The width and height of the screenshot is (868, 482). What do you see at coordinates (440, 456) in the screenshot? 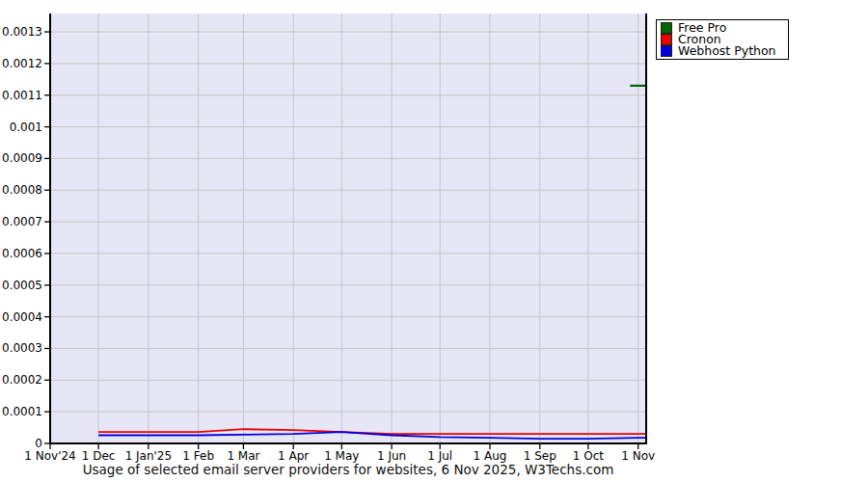
I see `x-tick-label: 1 Jul` at bounding box center [440, 456].